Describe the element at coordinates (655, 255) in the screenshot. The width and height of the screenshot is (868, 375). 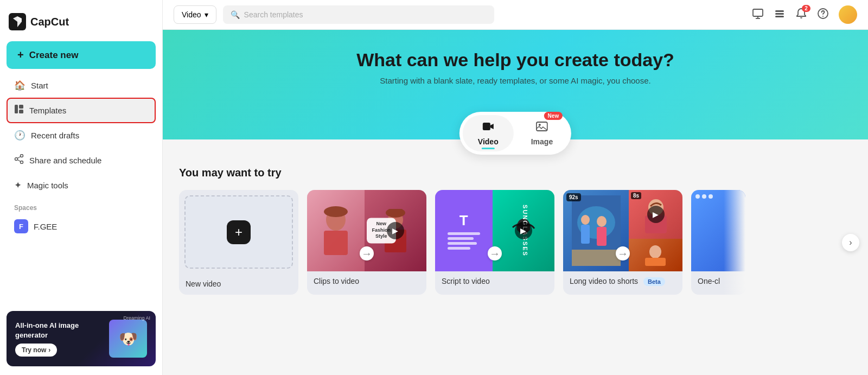
I see `long-video-img2b` at that location.